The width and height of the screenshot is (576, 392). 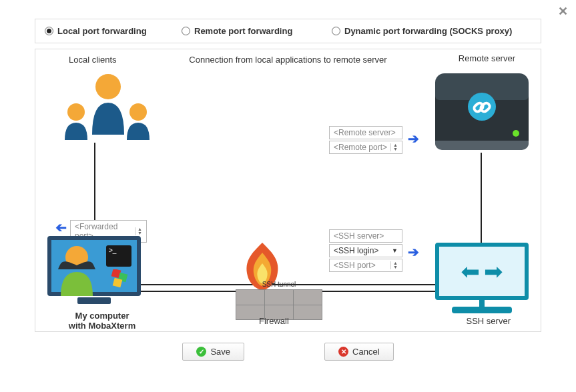 What do you see at coordinates (366, 352) in the screenshot?
I see `cancel-label: Cancel` at bounding box center [366, 352].